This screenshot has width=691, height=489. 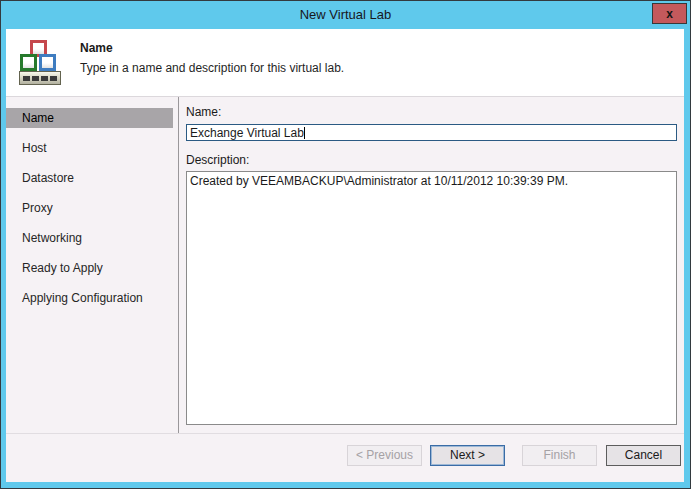 What do you see at coordinates (92, 148) in the screenshot?
I see `sidebar-item-host: Host` at bounding box center [92, 148].